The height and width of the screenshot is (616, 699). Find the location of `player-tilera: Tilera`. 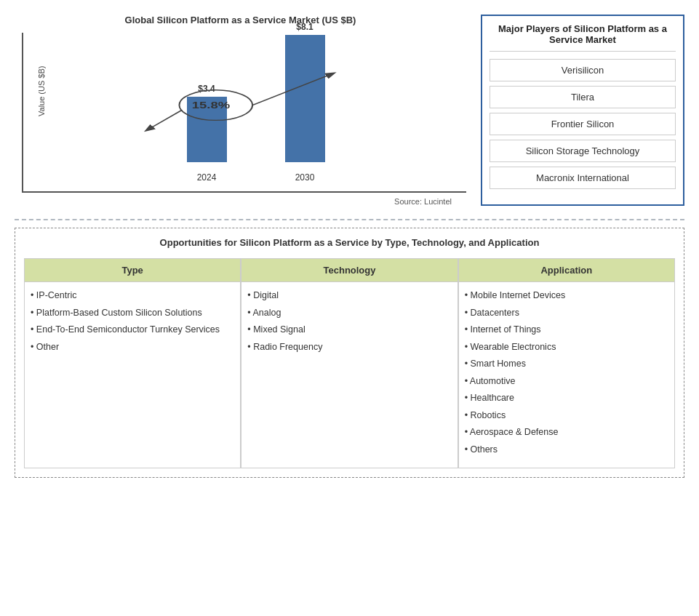

player-tilera: Tilera is located at coordinates (583, 97).